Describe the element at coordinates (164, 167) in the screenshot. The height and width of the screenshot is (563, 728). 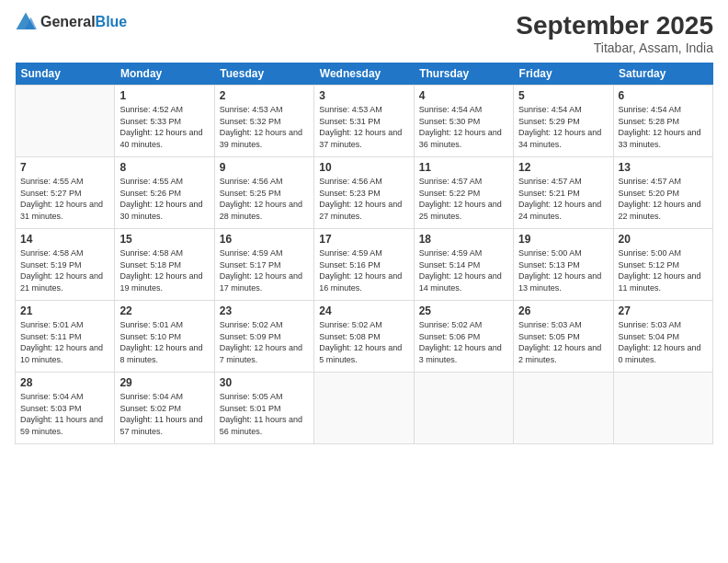
I see `day-number: 8` at that location.